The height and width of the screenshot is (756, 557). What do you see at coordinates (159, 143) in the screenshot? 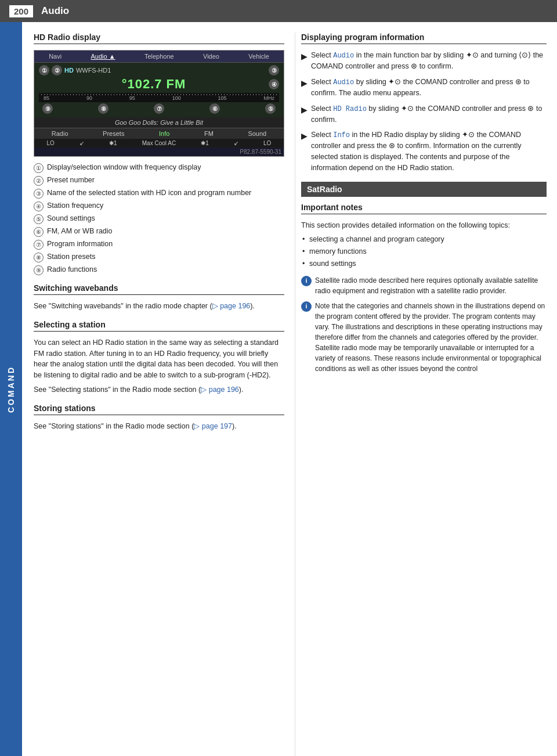
I see `settings-maxcool: Max Cool AC` at bounding box center [159, 143].